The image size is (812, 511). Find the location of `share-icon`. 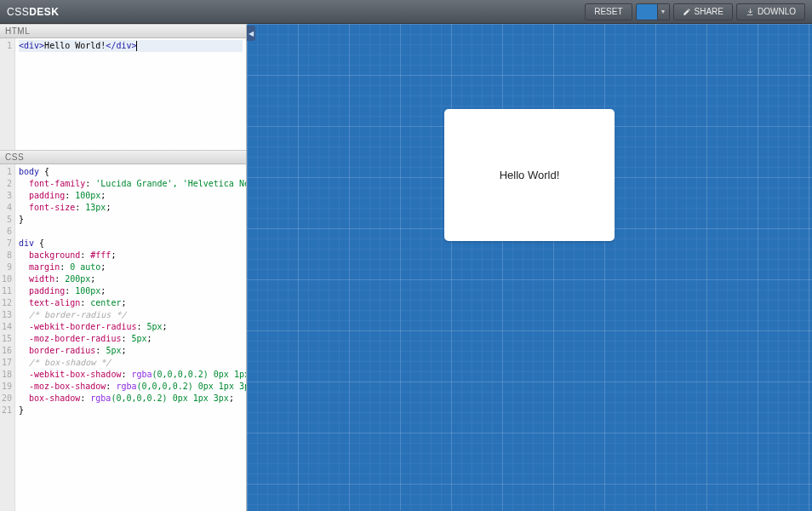

share-icon is located at coordinates (687, 12).